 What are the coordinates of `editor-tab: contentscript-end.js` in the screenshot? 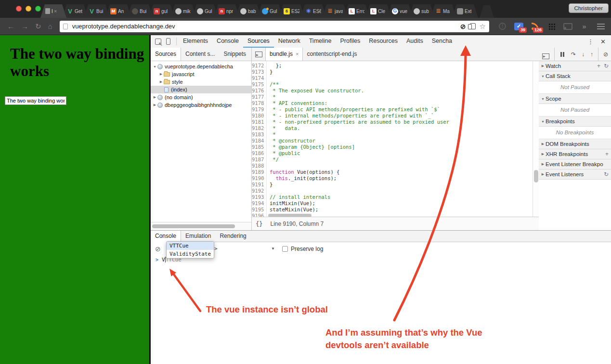 It's located at (332, 54).